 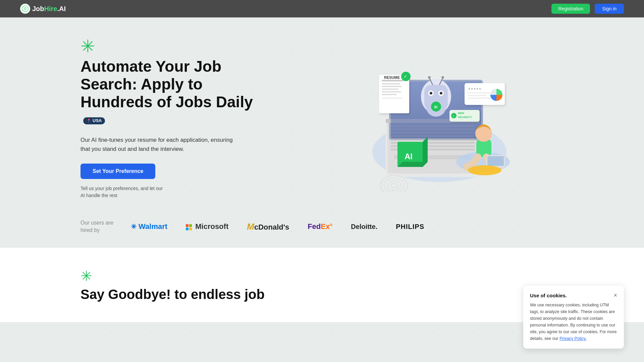 I want to click on brands-list: ✳ Walmart Microsoft McDonald's FedEx® De…, so click(x=278, y=227).